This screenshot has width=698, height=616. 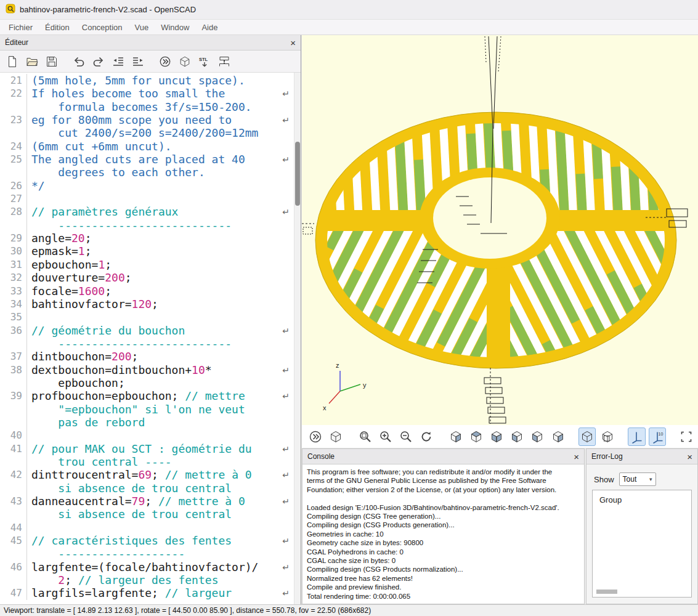 What do you see at coordinates (150, 147) in the screenshot?
I see `code-line: 24(6mm cut +6mm uncut).` at bounding box center [150, 147].